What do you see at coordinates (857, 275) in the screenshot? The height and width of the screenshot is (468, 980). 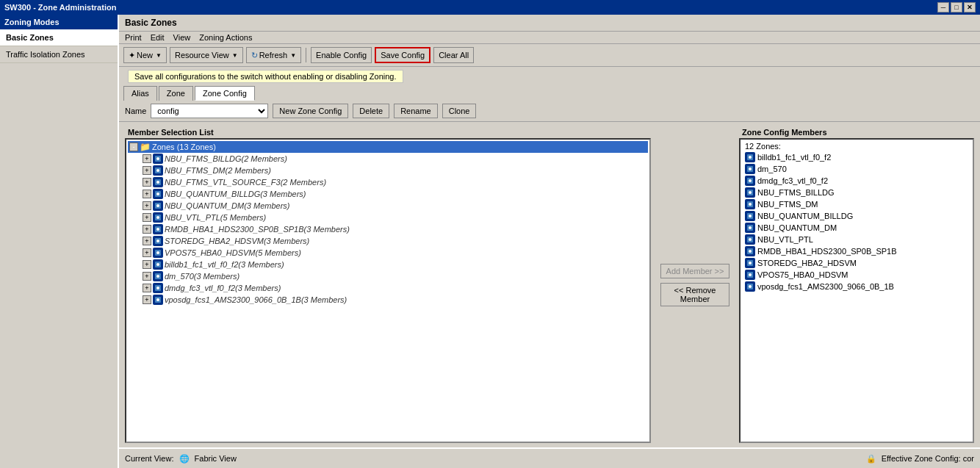 I see `zone-config-member-row: VPOS75_HBA0_HDSVM` at bounding box center [857, 275].